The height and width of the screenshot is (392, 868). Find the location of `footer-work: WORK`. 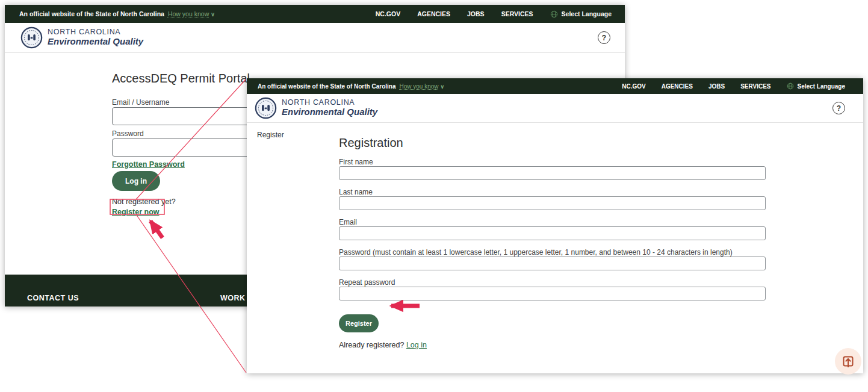

footer-work: WORK is located at coordinates (233, 298).